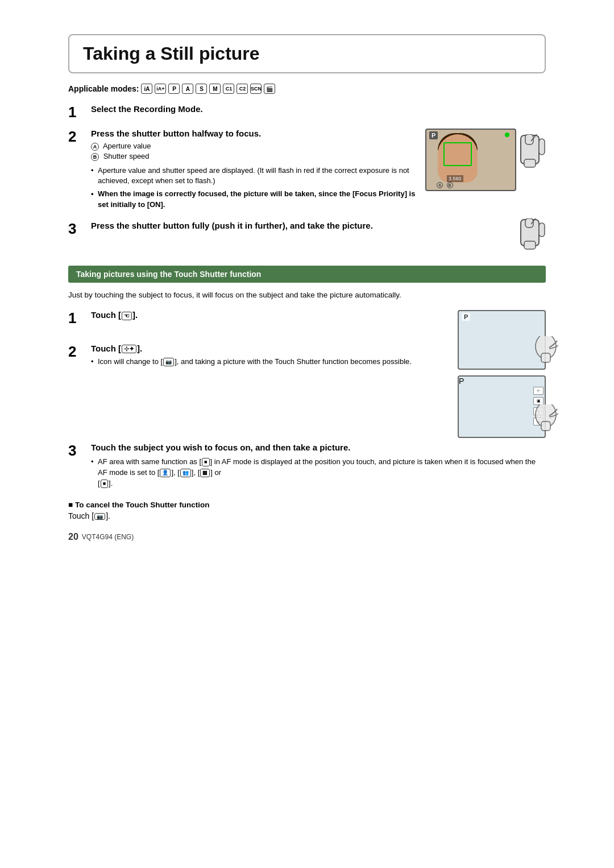 The width and height of the screenshot is (614, 868). I want to click on mode-ia-plus: iA+, so click(160, 89).